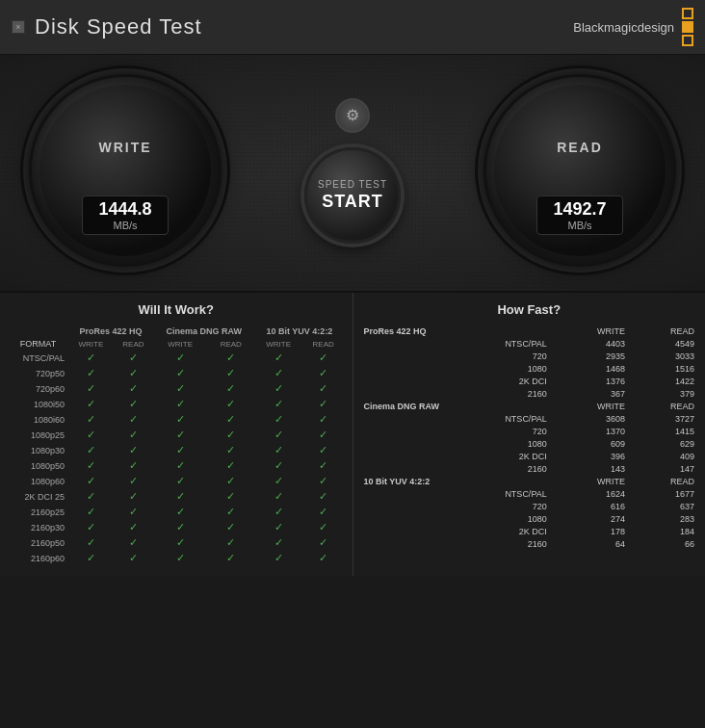 This screenshot has width=705, height=728. What do you see at coordinates (456, 331) in the screenshot?
I see `hf-group-name: ProRes 422 HQ` at bounding box center [456, 331].